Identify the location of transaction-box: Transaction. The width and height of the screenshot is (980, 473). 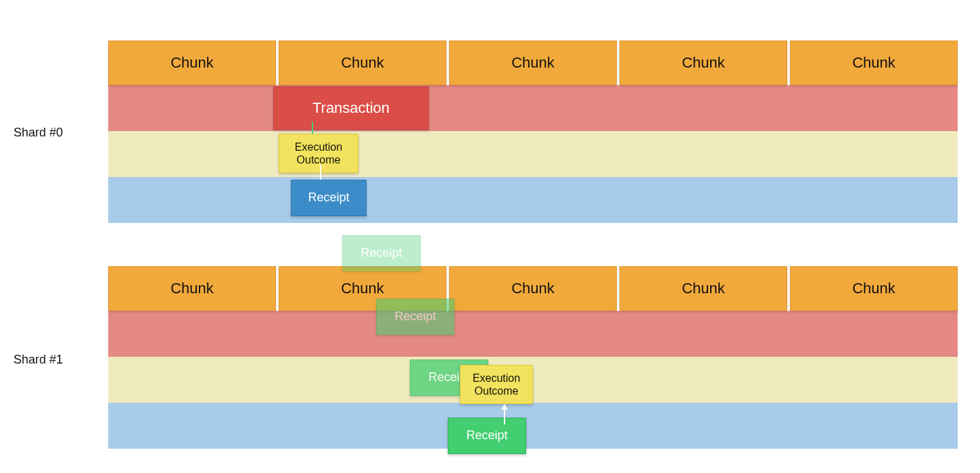
(351, 108).